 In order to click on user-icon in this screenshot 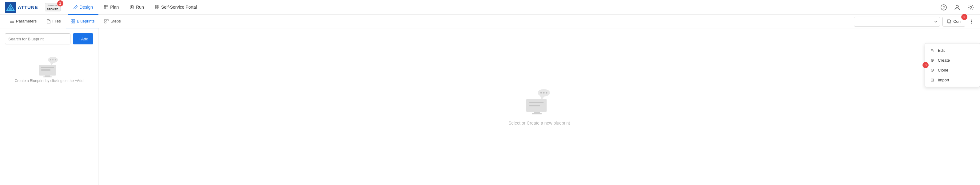, I will do `click(957, 7)`.